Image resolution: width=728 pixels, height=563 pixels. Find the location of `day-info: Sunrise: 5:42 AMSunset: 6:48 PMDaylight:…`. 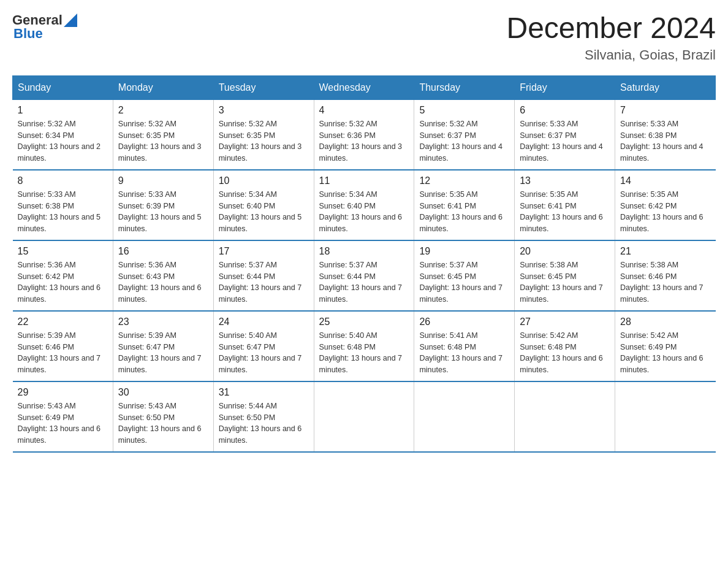

day-info: Sunrise: 5:42 AMSunset: 6:48 PMDaylight:… is located at coordinates (565, 353).